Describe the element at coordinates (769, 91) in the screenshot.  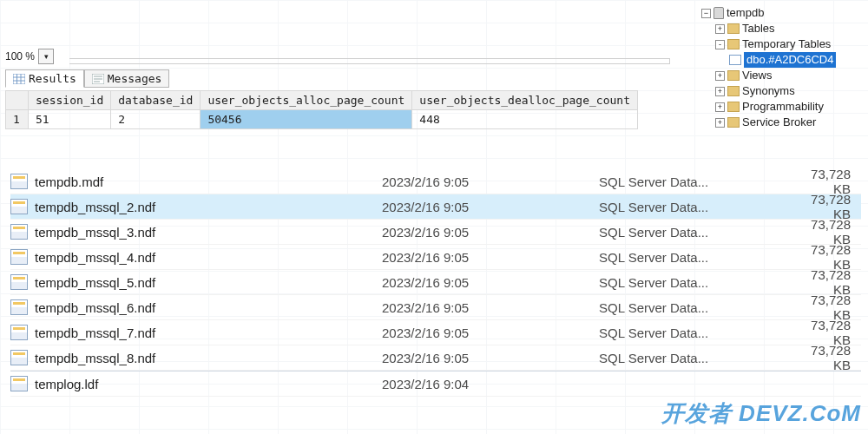
I see `tree-label: Synonyms` at that location.